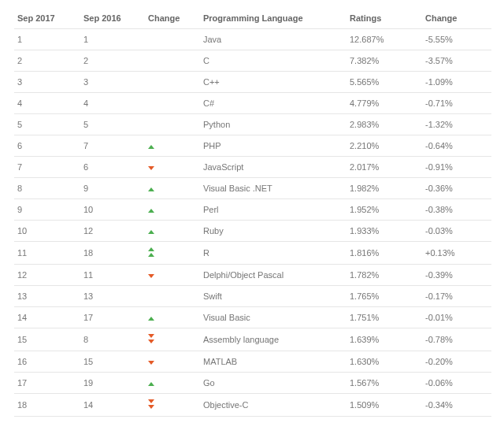 This screenshot has height=423, width=504. What do you see at coordinates (384, 19) in the screenshot?
I see `header-ratings: Ratings` at bounding box center [384, 19].